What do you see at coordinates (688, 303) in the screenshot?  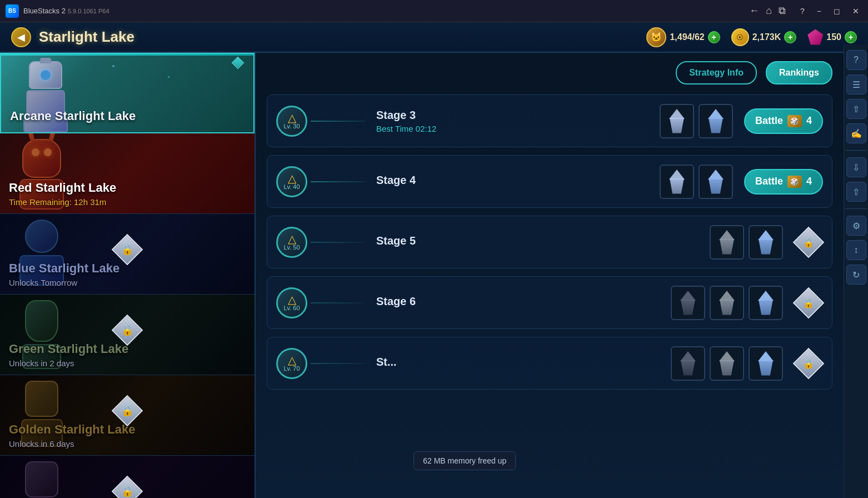 I see `crystal-dark-icon` at bounding box center [688, 303].